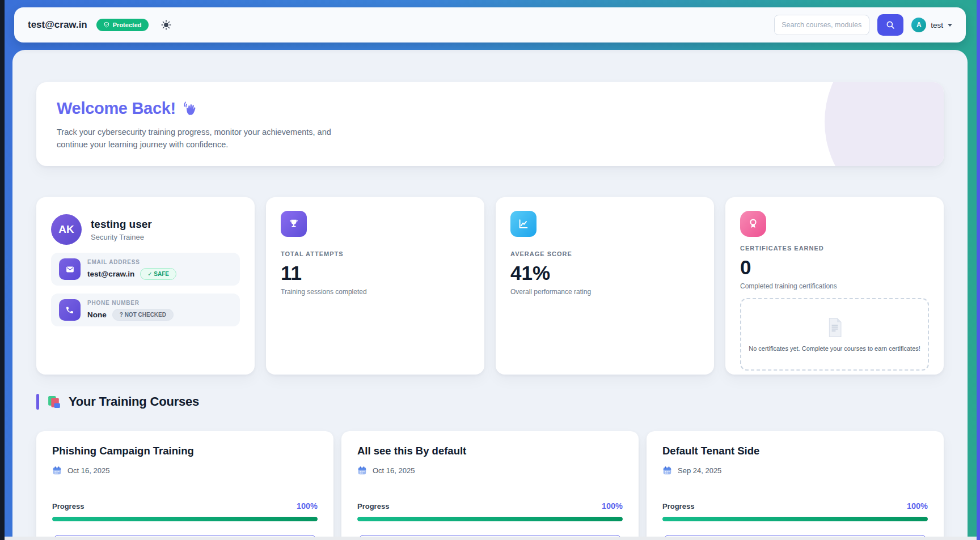  Describe the element at coordinates (200, 138) in the screenshot. I see `welcome-subtitle: Track your cybersecurity training progre…` at that location.